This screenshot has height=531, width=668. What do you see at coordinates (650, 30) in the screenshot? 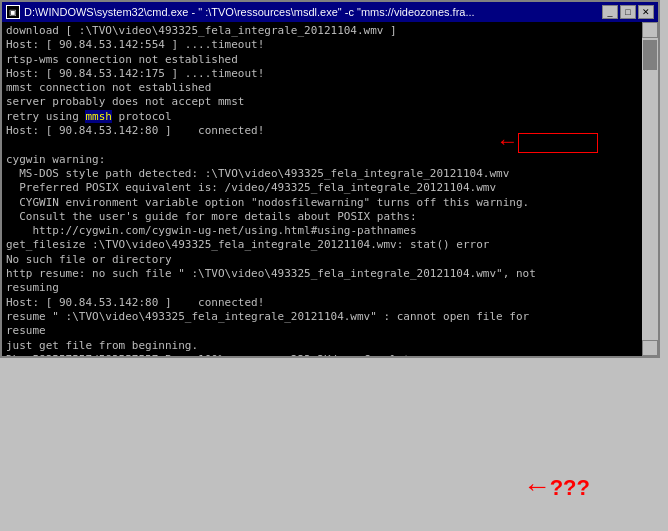
I see `scroll-up-button: ▲` at bounding box center [650, 30].